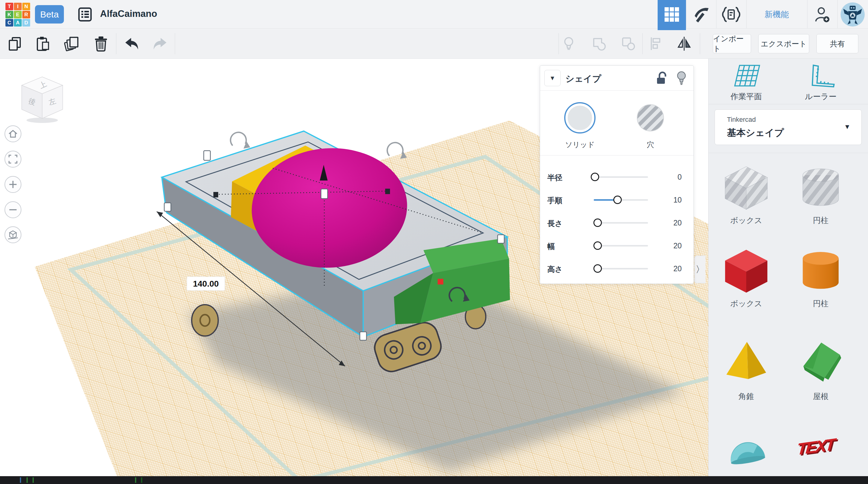 This screenshot has width=868, height=484. Describe the element at coordinates (784, 44) in the screenshot. I see `export-button: エクスポート` at that location.